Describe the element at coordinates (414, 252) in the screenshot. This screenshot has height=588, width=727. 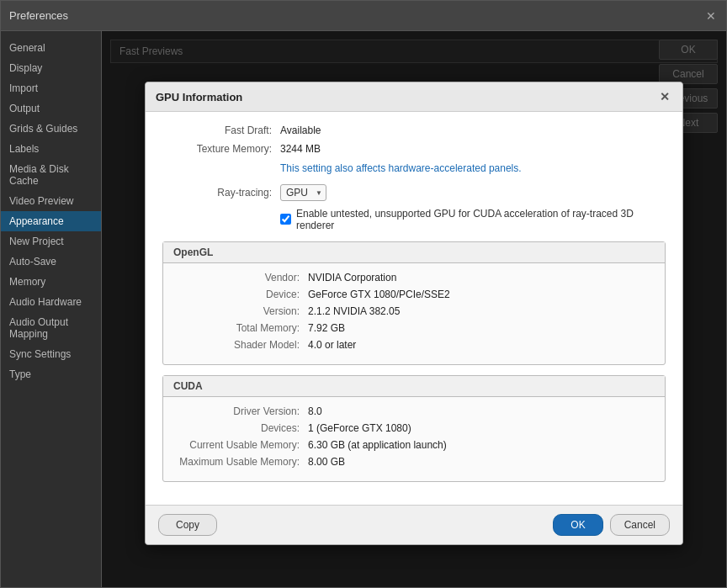
I see `opengl-section-header: OpenGL` at that location.